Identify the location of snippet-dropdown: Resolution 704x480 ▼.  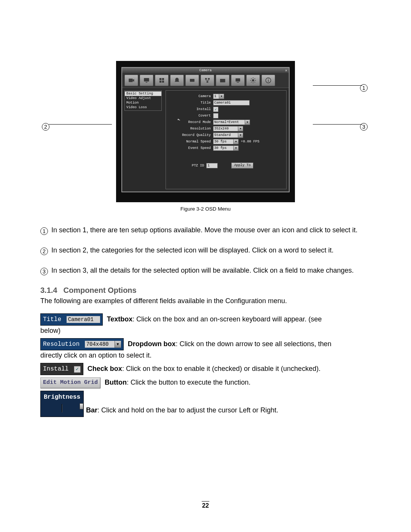
(82, 344).